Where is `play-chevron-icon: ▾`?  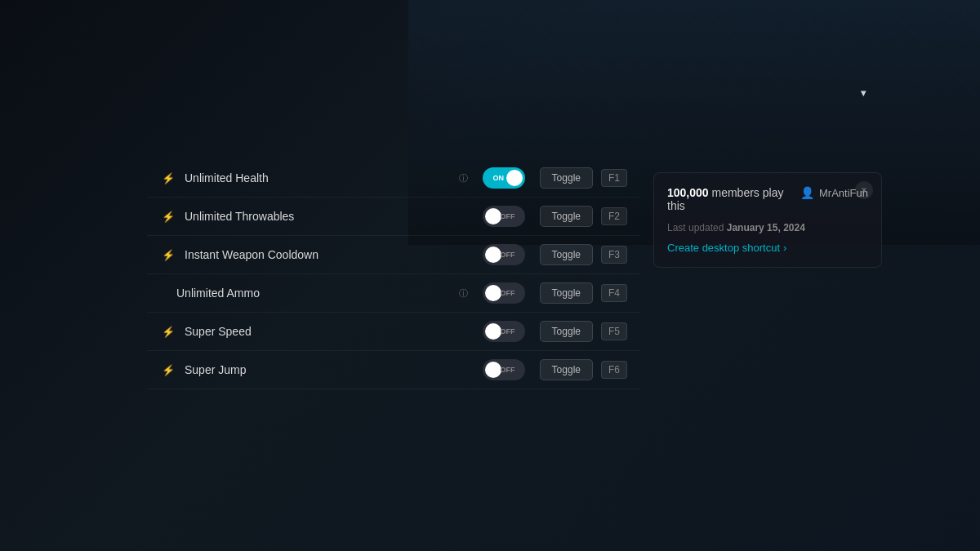 play-chevron-icon: ▾ is located at coordinates (863, 93).